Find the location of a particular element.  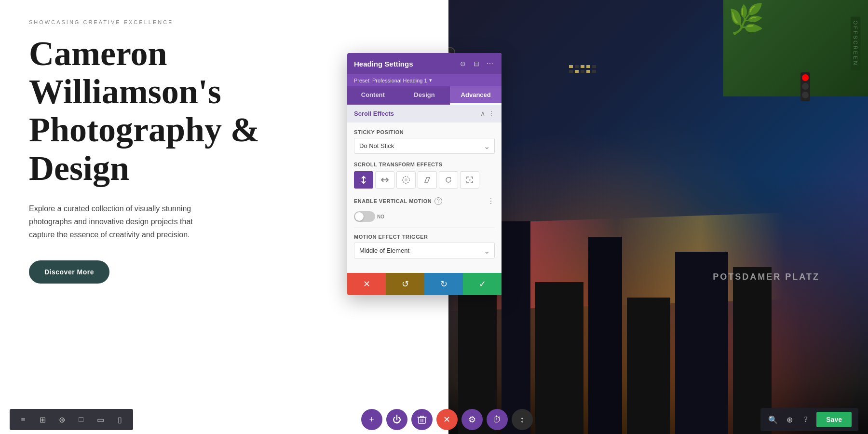

search-icon: ⊕ is located at coordinates (62, 420).